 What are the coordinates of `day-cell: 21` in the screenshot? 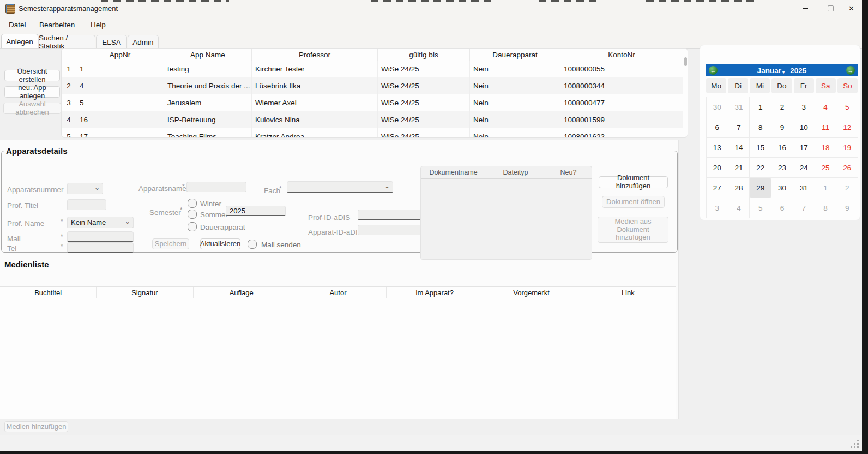 It's located at (739, 168).